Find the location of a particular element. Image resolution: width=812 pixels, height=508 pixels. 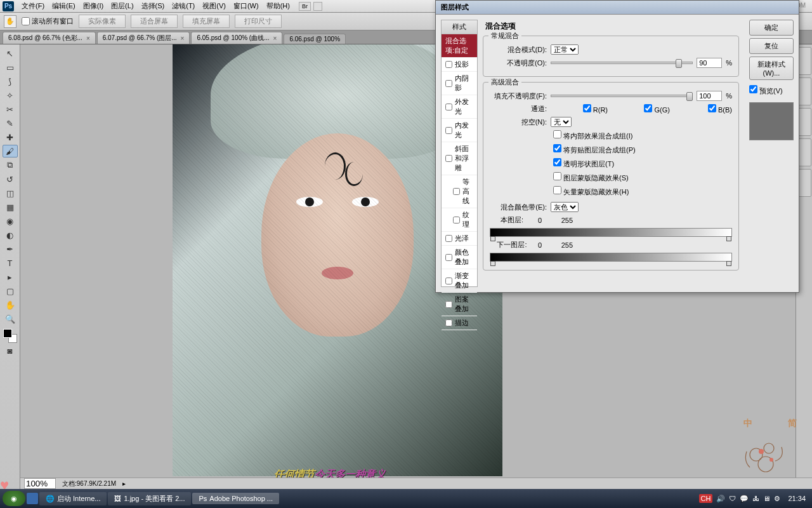

style-list: 样式 混合选项:自定 投影 内阴影 外发光 内发光 斜面和浮雕 等高线 纹理 光… is located at coordinates (459, 154).